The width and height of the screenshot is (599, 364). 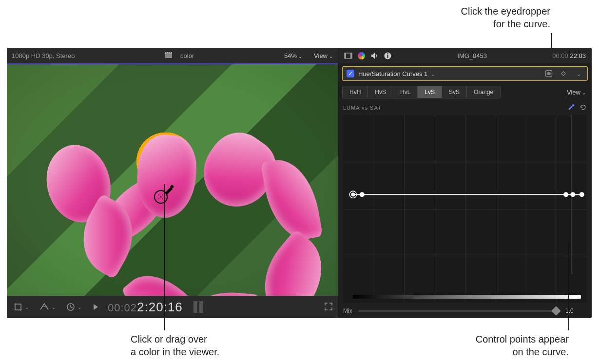 What do you see at coordinates (145, 307) in the screenshot?
I see `timecode-display: 00:022:20:16` at bounding box center [145, 307].